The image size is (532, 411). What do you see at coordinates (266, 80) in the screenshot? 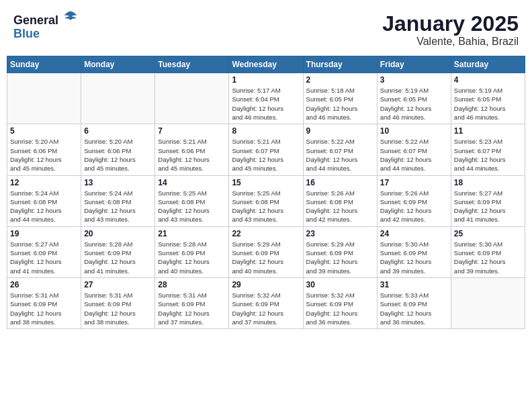
I see `day-number: 1` at bounding box center [266, 80].